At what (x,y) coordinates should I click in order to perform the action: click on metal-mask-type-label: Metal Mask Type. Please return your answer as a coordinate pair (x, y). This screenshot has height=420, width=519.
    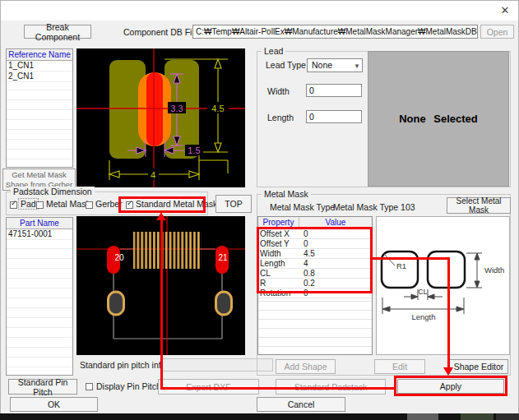
    Looking at the image, I should click on (303, 207).